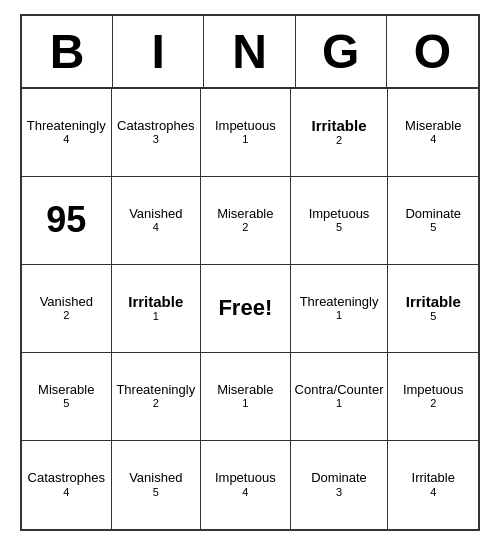 The width and height of the screenshot is (500, 544). What do you see at coordinates (157, 221) in the screenshot?
I see `bingo-cell: Vanished4` at bounding box center [157, 221].